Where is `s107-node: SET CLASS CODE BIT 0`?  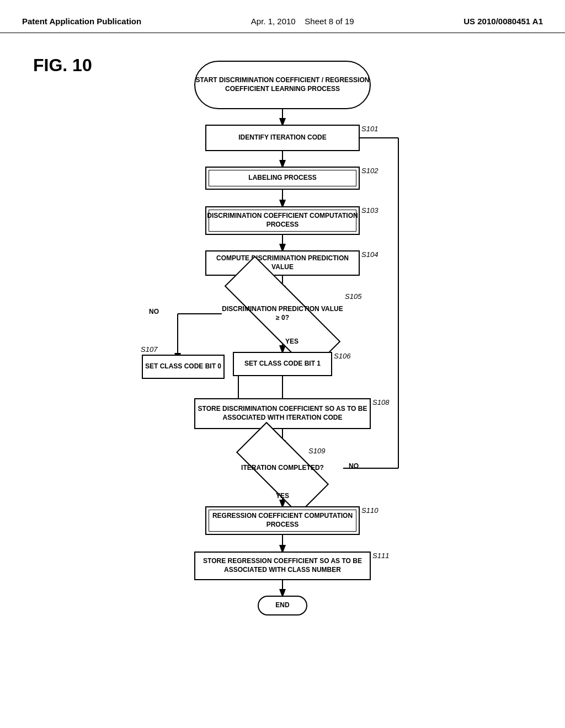 s107-node: SET CLASS CODE BIT 0 is located at coordinates (183, 367).